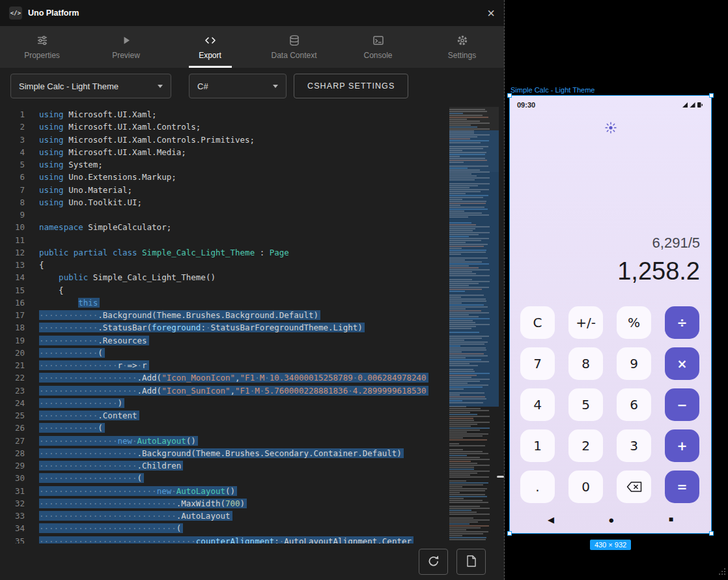  Describe the element at coordinates (551, 520) in the screenshot. I see `nav-back-icon: ◀` at that location.